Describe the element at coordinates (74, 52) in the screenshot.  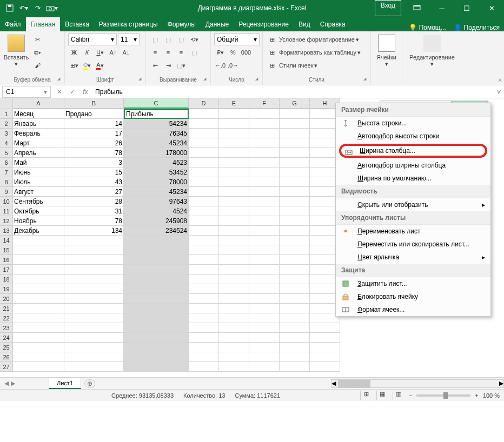
I see `bold-button: Ж` at that location.